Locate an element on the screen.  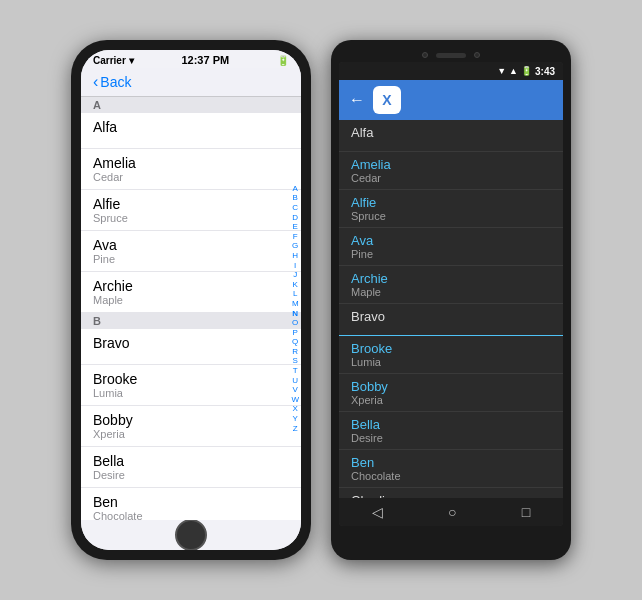
android-item-name: Archie is located at coordinates (451, 278).